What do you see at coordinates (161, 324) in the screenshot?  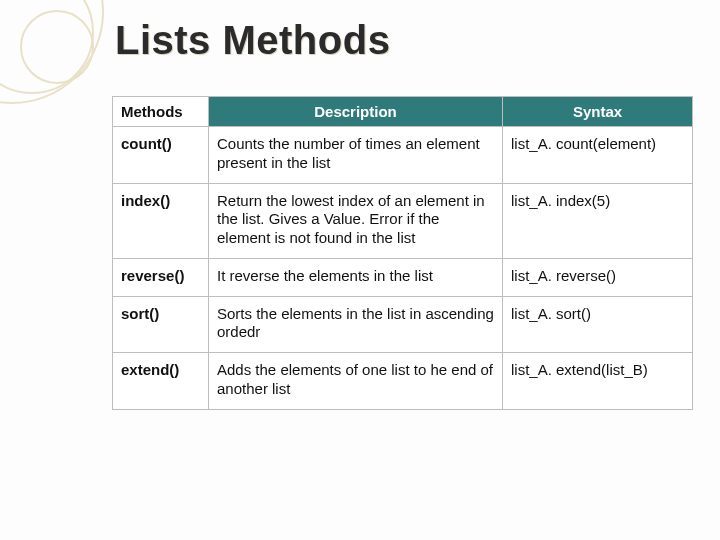 I see `cell-method: sort()` at bounding box center [161, 324].